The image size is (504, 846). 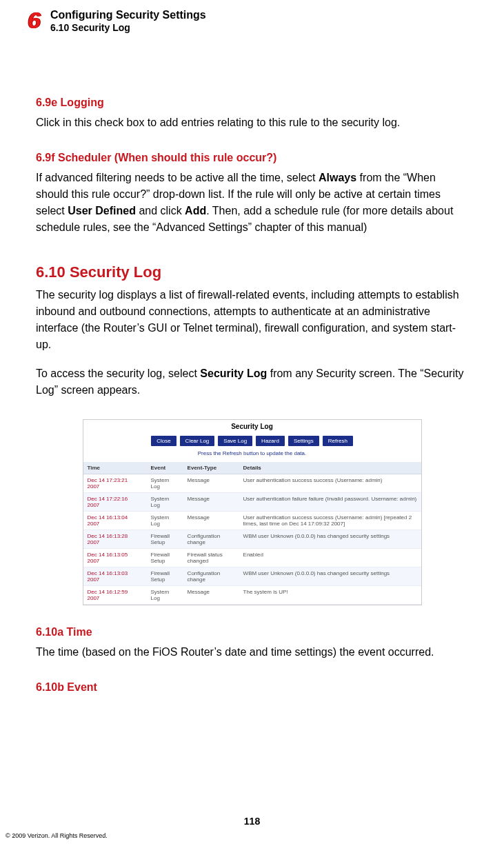 What do you see at coordinates (252, 512) in the screenshot?
I see `security-log-screenshot: Security Log Close Clear Log Save Log Ha…` at bounding box center [252, 512].